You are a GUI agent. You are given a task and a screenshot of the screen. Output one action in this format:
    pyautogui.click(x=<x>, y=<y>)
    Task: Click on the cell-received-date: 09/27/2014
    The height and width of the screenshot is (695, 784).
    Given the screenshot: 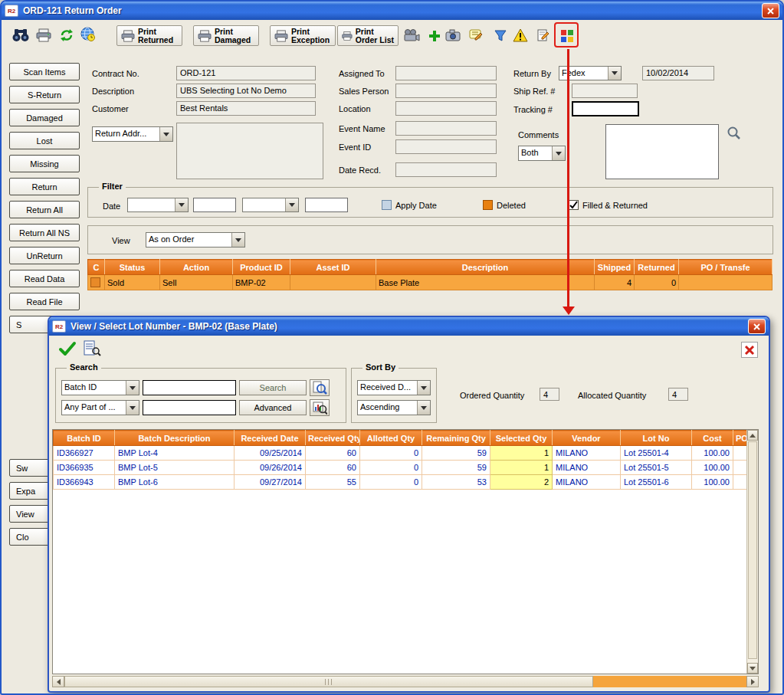 What is the action you would take?
    pyautogui.click(x=270, y=483)
    